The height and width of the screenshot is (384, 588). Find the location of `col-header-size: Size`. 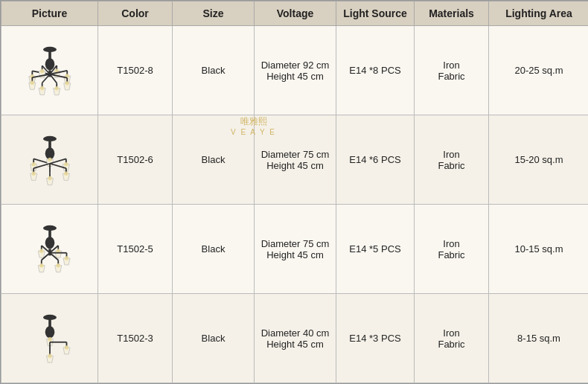

col-header-size: Size is located at coordinates (214, 13).